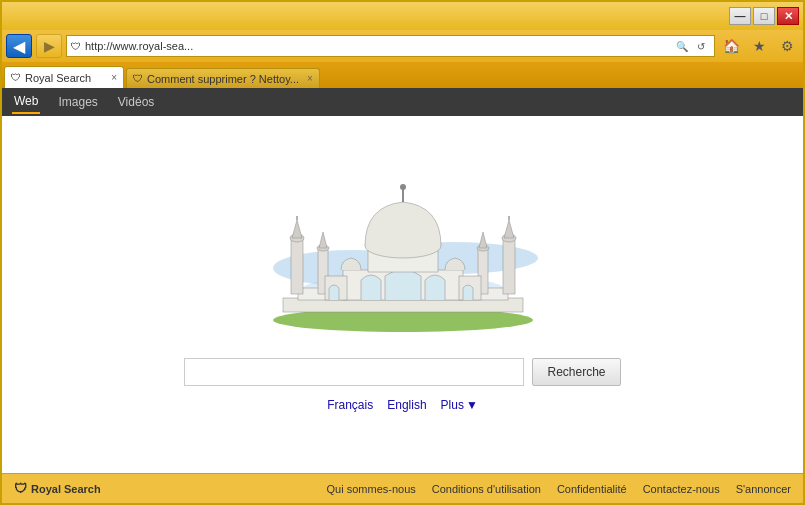 The height and width of the screenshot is (505, 805). What do you see at coordinates (223, 79) in the screenshot?
I see `tab-label-inactive: Comment supprimer ? Nettoy...` at bounding box center [223, 79].